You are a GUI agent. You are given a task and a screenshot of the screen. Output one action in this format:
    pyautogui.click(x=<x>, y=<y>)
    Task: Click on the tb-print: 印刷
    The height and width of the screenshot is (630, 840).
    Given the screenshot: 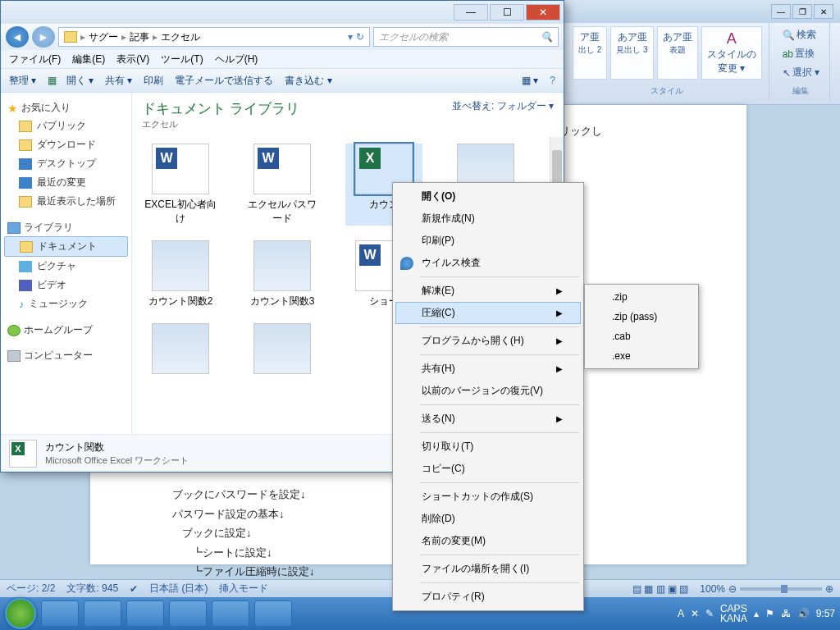 What is the action you would take?
    pyautogui.click(x=153, y=80)
    